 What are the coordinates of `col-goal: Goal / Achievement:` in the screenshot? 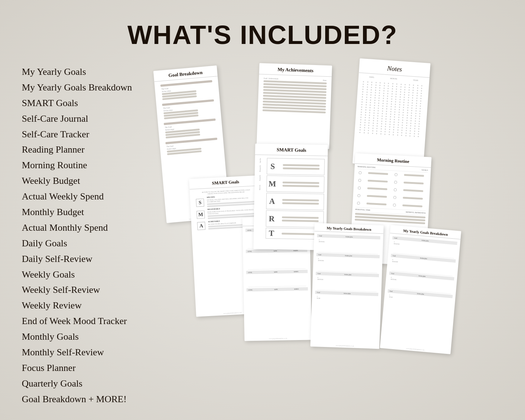 It's located at (271, 78).